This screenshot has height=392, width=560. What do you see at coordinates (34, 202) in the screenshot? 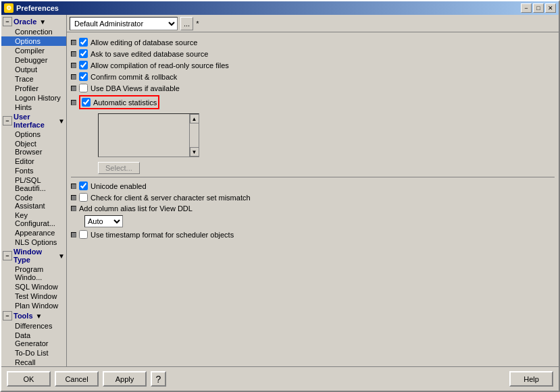
I see `sidebar-item-code-assistant: Code Assistant` at bounding box center [34, 202].